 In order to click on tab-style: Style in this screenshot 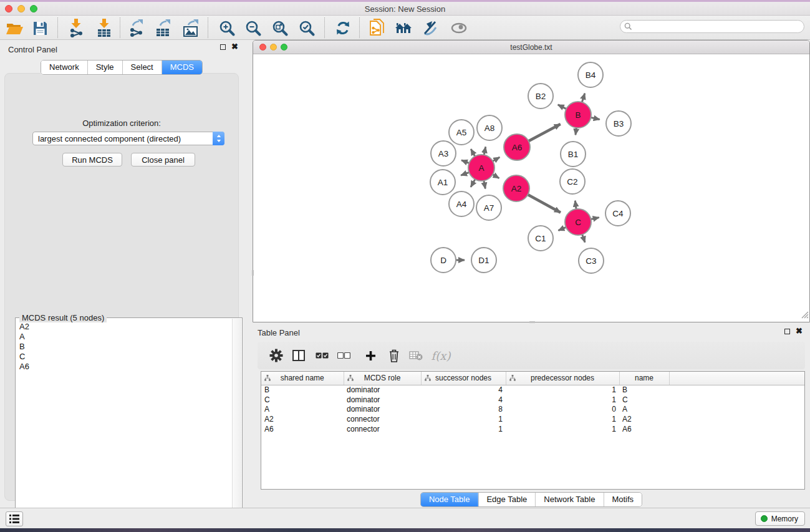, I will do `click(105, 67)`.